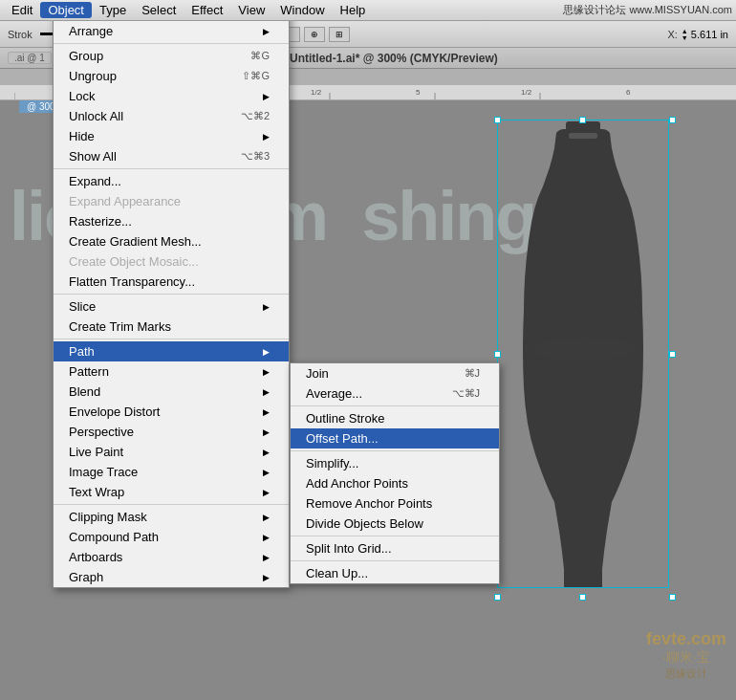  I want to click on menu-item-expand-appearance: Expand Appearance, so click(171, 201).